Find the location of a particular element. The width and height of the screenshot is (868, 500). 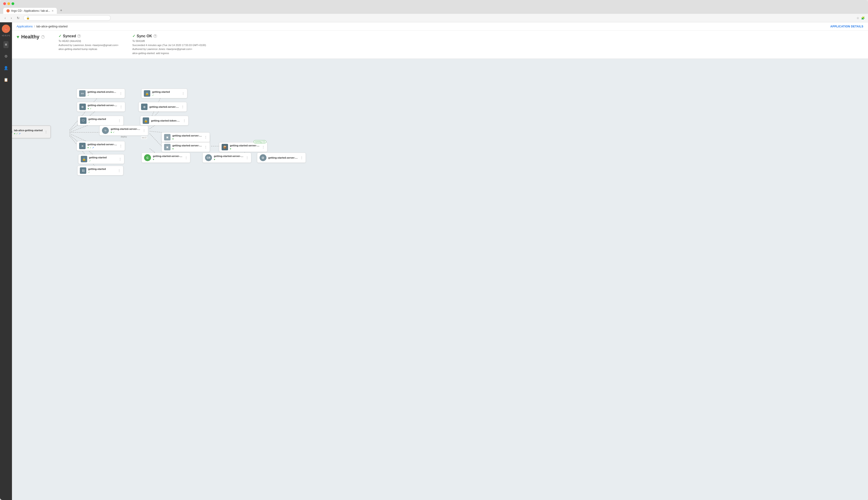

order-menu: ⋮ is located at coordinates (302, 158).